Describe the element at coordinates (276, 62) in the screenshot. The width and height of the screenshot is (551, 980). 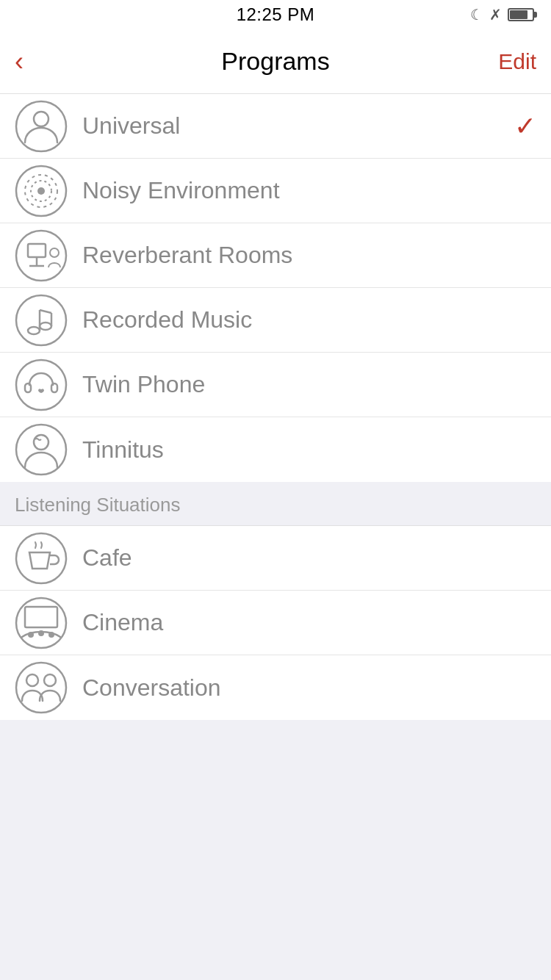
I see `nav-bar: ‹ Programs Edit` at that location.